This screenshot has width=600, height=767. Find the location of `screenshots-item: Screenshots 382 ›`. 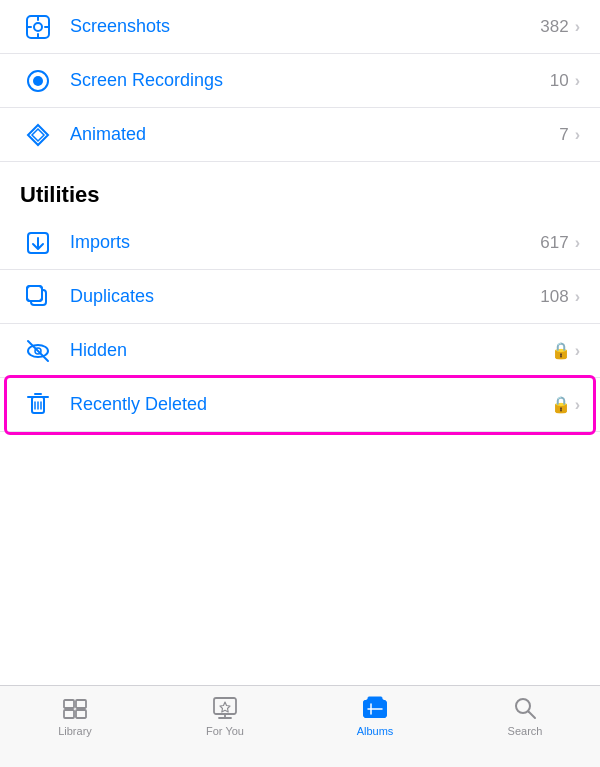

screenshots-item: Screenshots 382 › is located at coordinates (300, 27).